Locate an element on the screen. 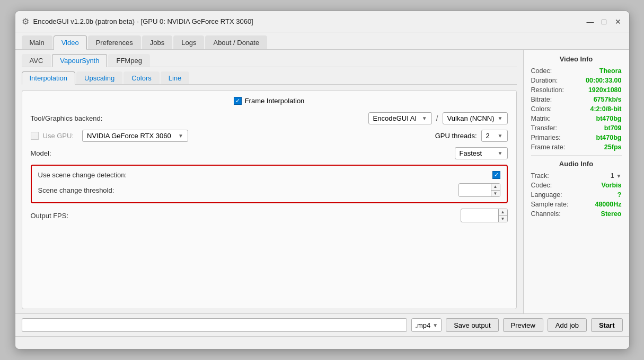 The image size is (644, 360). right-panel: Video Info Codec: Theora Duration: 00:00… is located at coordinates (576, 182).